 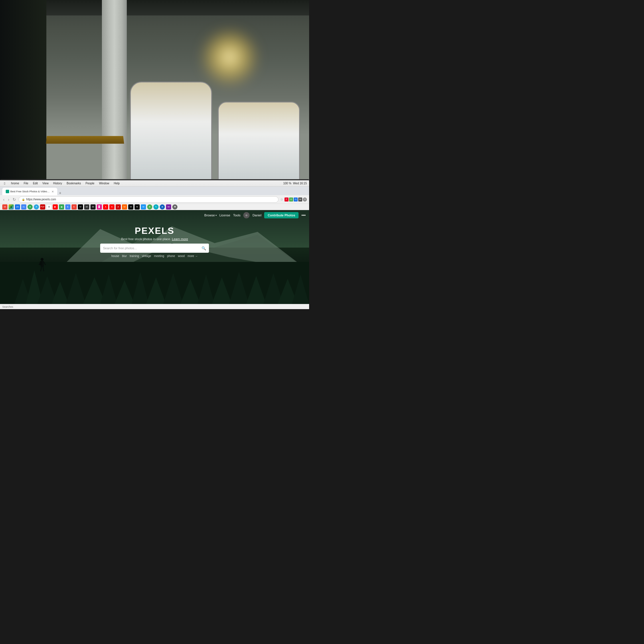 I want to click on tag-house: house, so click(x=115, y=256).